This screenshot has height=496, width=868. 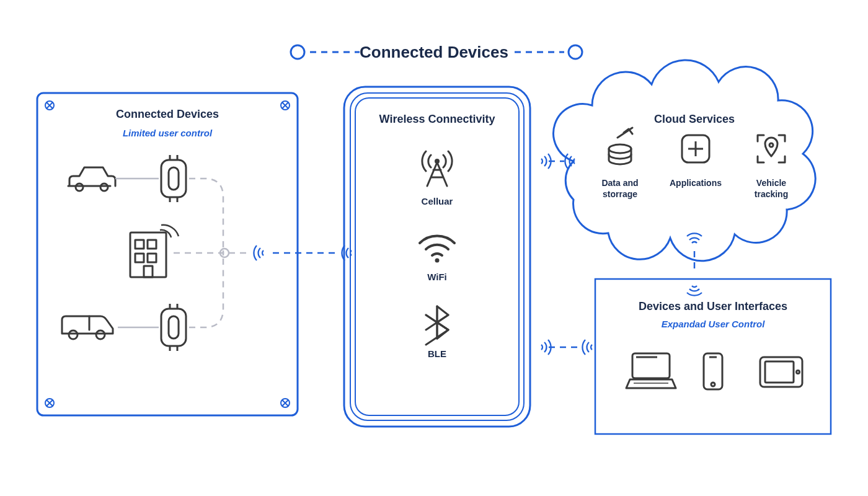 I want to click on panel-title: Devices and User Interfaces, so click(x=713, y=306).